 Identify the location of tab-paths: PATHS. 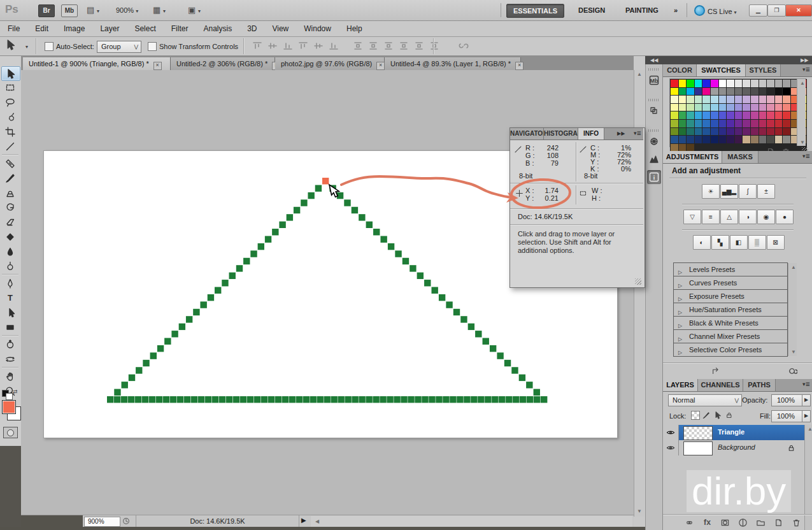
(759, 385).